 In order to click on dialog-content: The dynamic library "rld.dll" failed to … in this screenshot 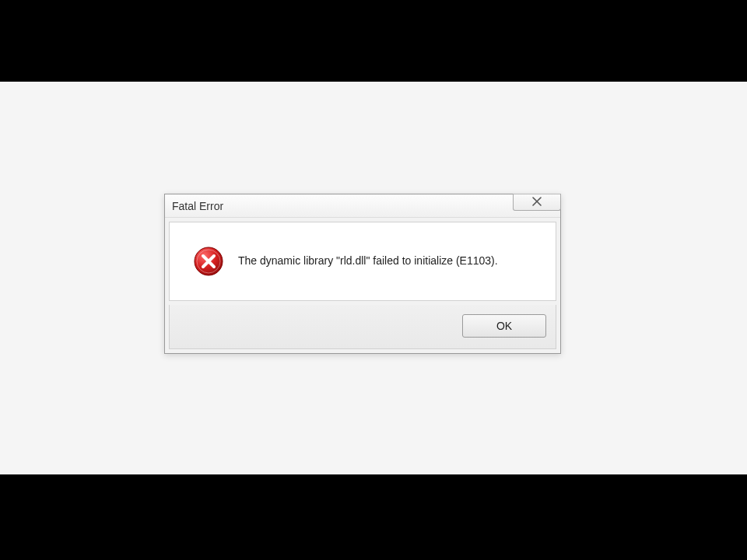, I will do `click(363, 261)`.